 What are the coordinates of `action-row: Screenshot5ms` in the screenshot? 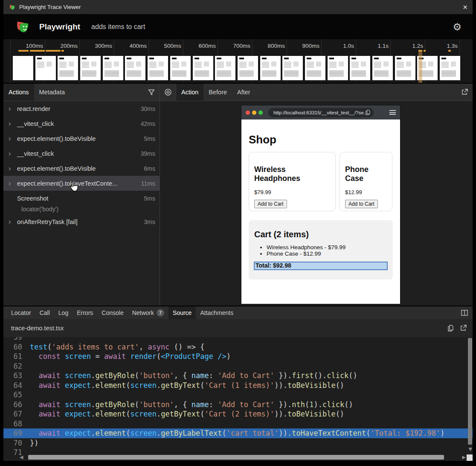 It's located at (81, 198).